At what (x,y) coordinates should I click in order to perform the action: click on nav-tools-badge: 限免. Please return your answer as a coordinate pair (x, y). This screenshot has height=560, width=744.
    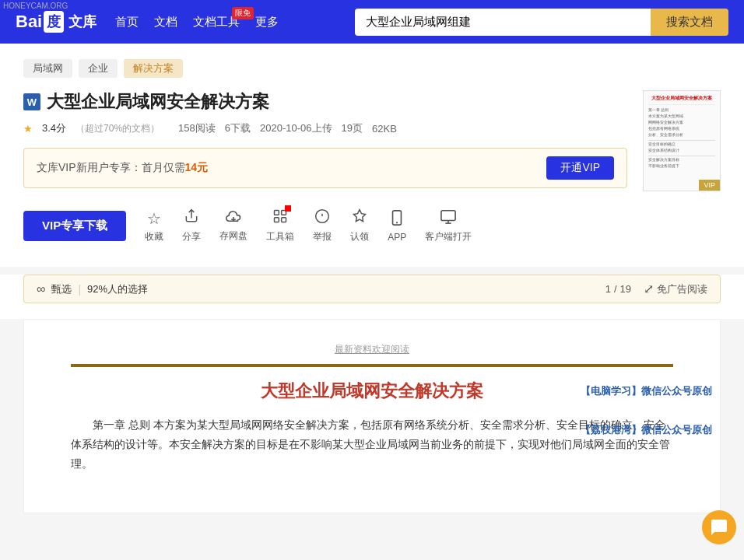
    Looking at the image, I should click on (243, 13).